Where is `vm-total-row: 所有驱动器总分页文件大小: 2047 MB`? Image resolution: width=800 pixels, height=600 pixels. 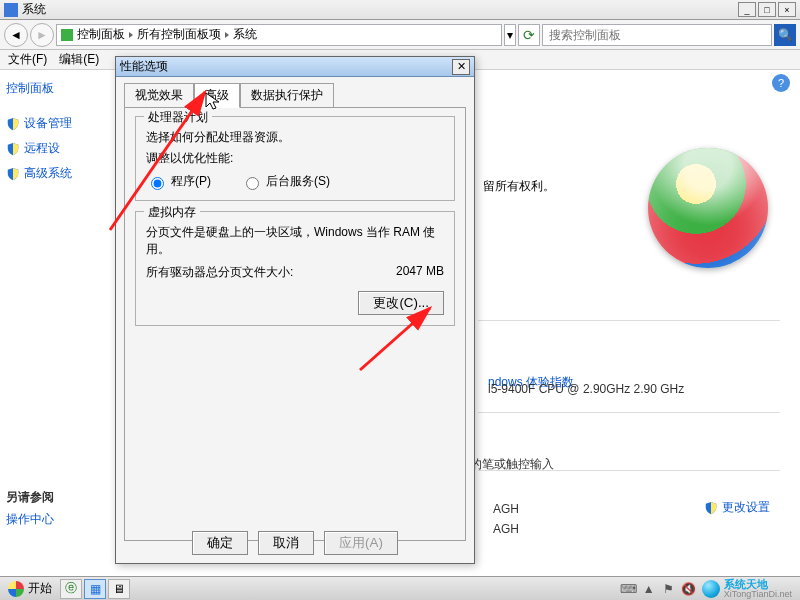
vm-total-row: 所有驱动器总分页文件大小: 2047 MB is located at coordinates (295, 272).